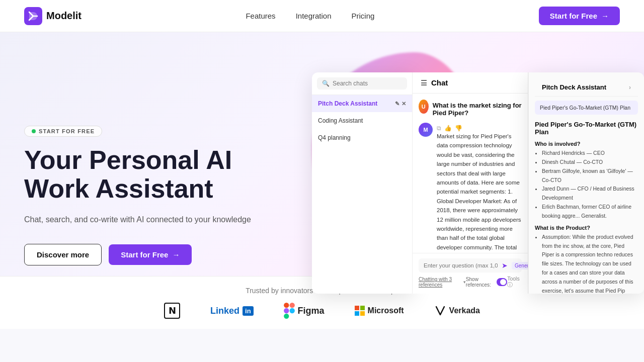 This screenshot has height=362, width=644. What do you see at coordinates (448, 128) in the screenshot?
I see `thumbs-up-icon: 👍` at bounding box center [448, 128].